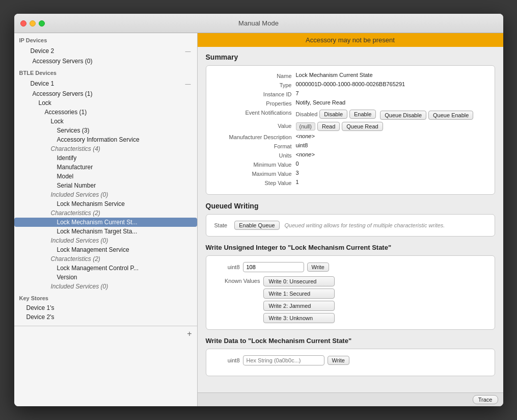 This screenshot has width=517, height=420. What do you see at coordinates (39, 51) in the screenshot?
I see `sidebar-item-device2: Device 2` at bounding box center [39, 51].